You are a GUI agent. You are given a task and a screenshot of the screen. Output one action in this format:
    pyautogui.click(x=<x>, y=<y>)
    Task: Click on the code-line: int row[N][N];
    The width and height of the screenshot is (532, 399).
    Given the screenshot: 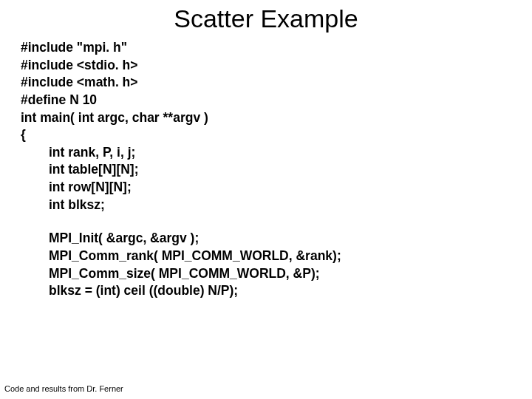 What is the action you would take?
    pyautogui.click(x=276, y=188)
    